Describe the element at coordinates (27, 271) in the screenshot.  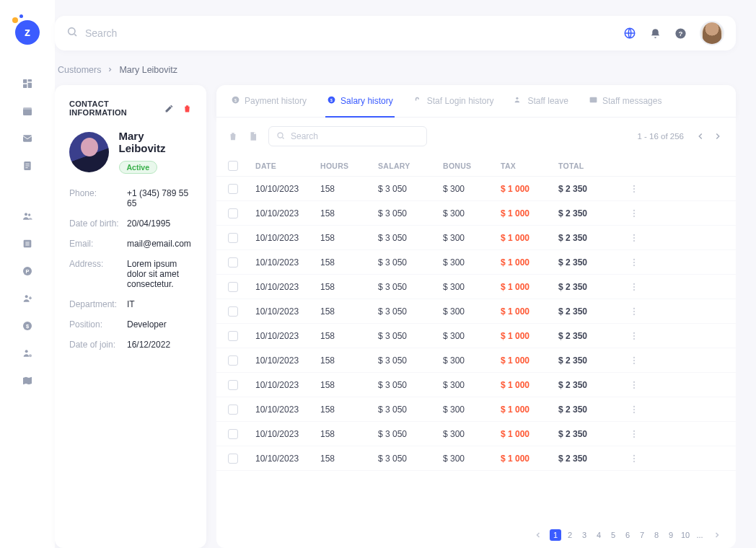
I see `svg-text: P` at that location.